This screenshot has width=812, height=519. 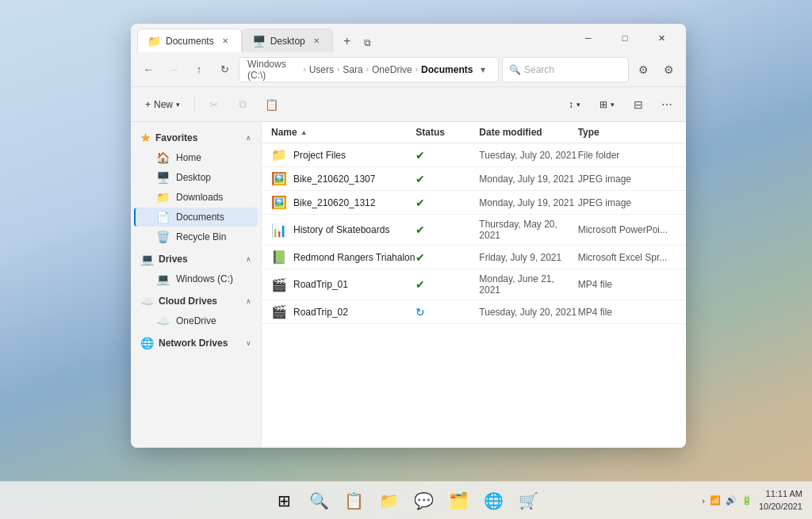 I want to click on new-dropdown-icon: ▾, so click(x=178, y=105).